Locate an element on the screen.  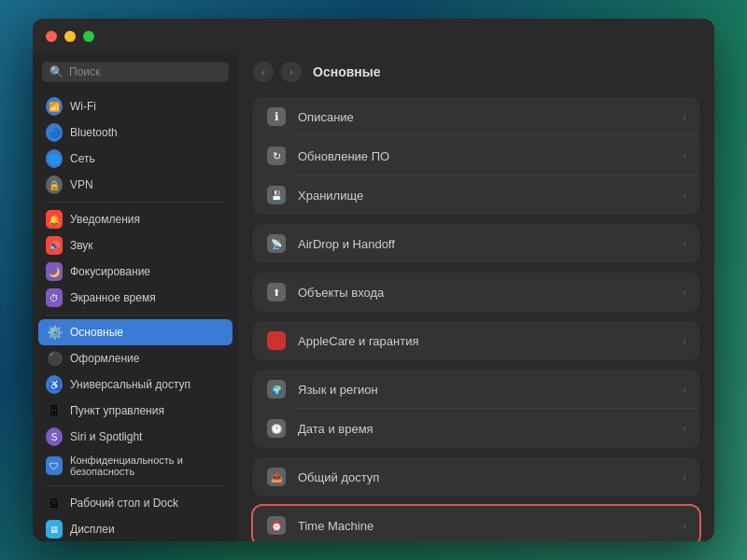
settings-row-sharing: 📤 Общий доступ › is located at coordinates (476, 477).